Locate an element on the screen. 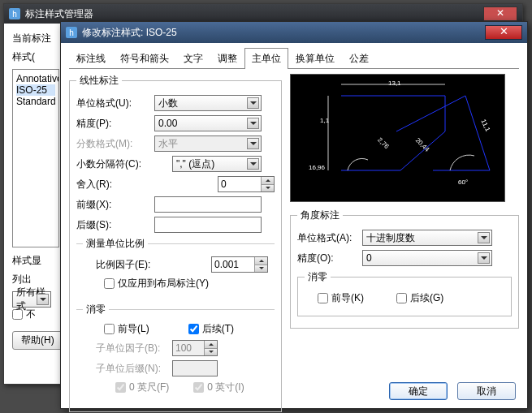 Image resolution: width=532 pixels, height=413 pixels. subunit-factor-label: 子单位因子(B): is located at coordinates (128, 349).